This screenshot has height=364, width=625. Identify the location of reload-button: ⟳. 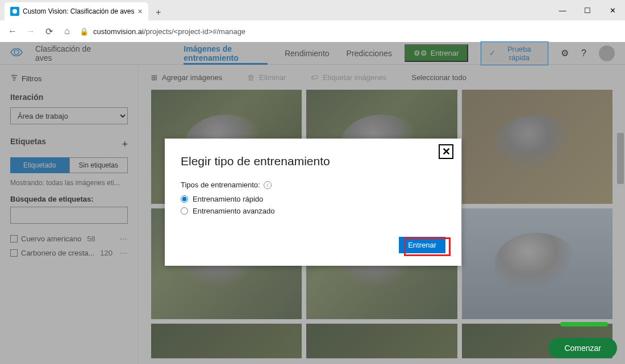
(49, 31).